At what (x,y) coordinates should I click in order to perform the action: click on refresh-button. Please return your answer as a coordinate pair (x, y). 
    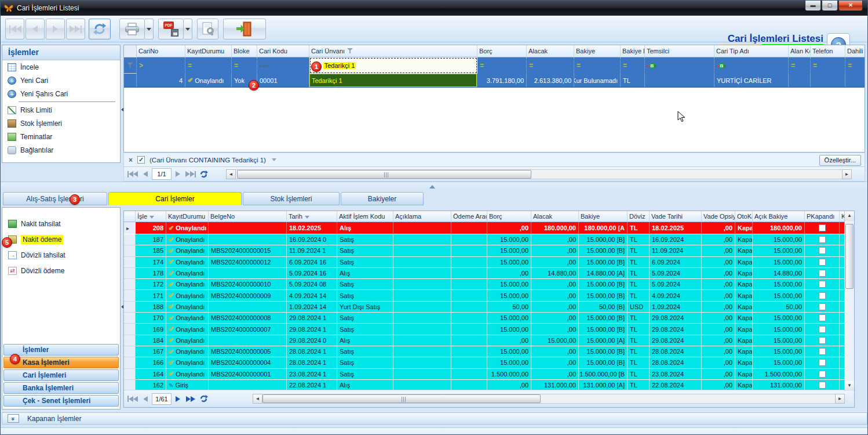
    Looking at the image, I should click on (100, 29).